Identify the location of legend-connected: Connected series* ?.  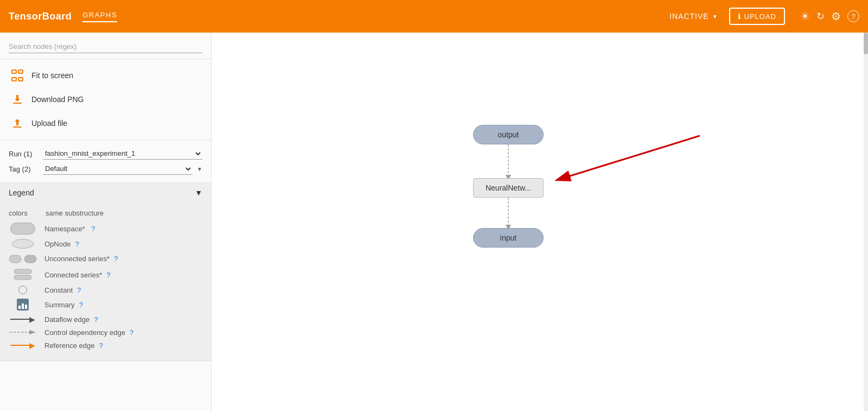
(105, 275).